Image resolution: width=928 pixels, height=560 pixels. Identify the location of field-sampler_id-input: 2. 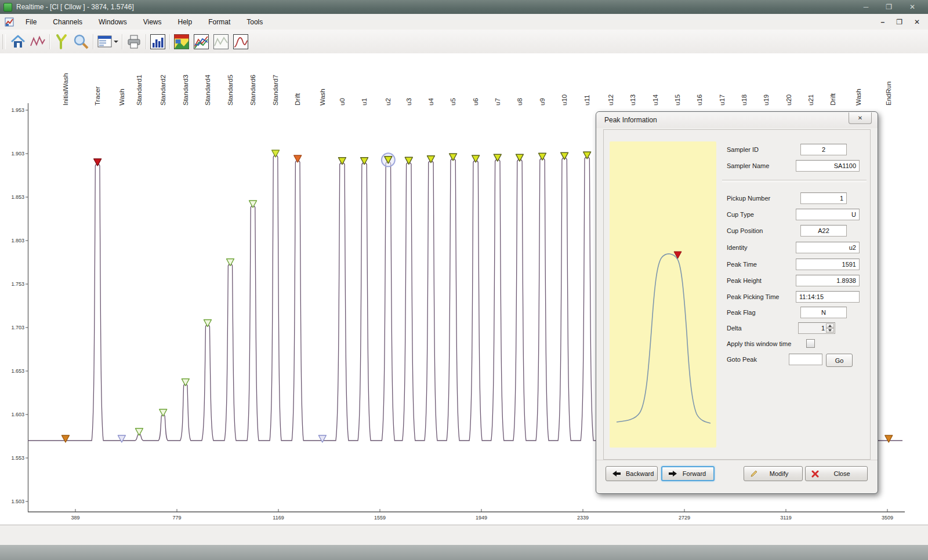
(824, 150).